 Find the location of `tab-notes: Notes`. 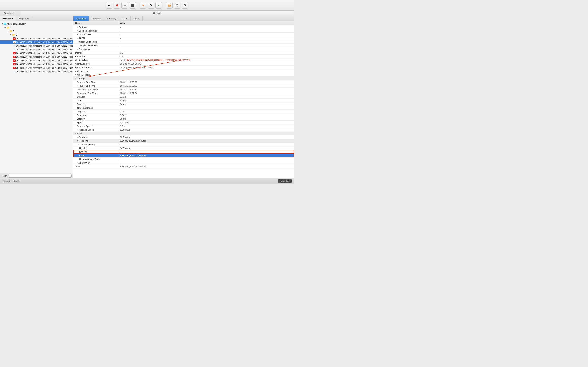

tab-notes: Notes is located at coordinates (137, 18).